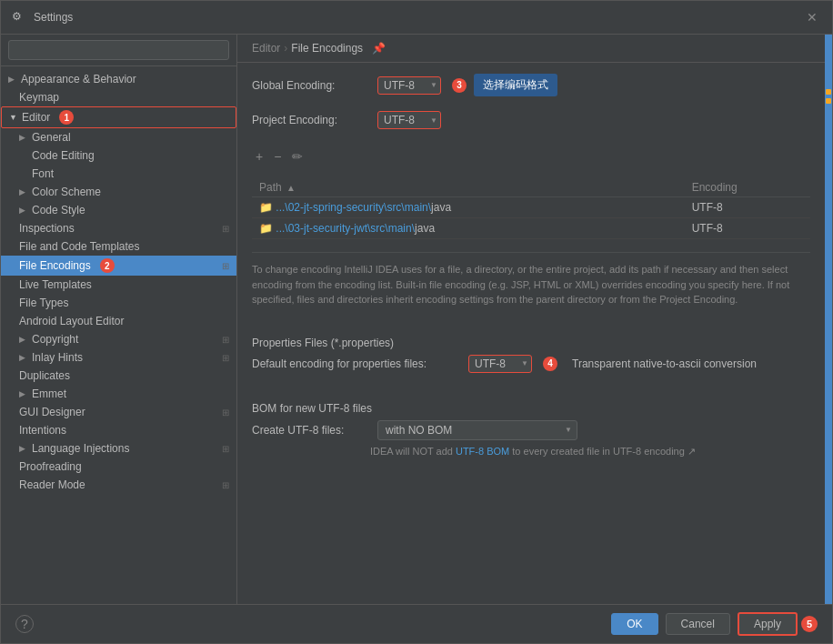  Describe the element at coordinates (266, 48) in the screenshot. I see `breadcrumb-parent: Editor` at that location.